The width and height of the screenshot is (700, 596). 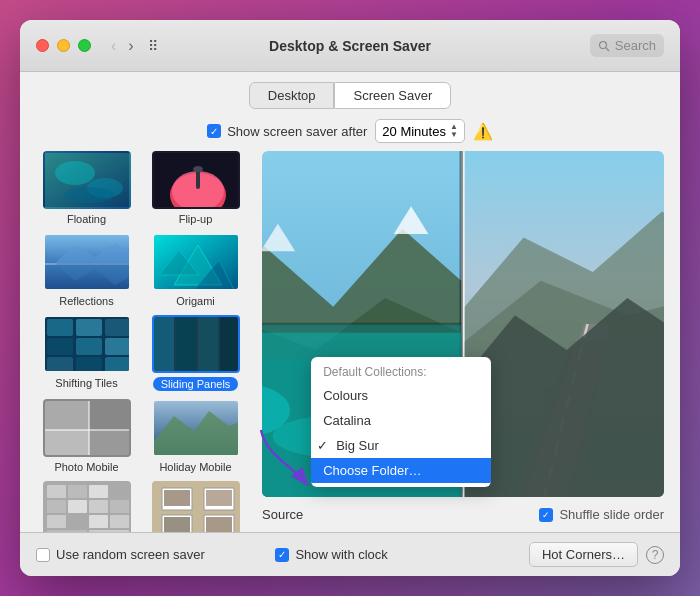 I want to click on time-value: 20 Minutes, so click(x=414, y=132).